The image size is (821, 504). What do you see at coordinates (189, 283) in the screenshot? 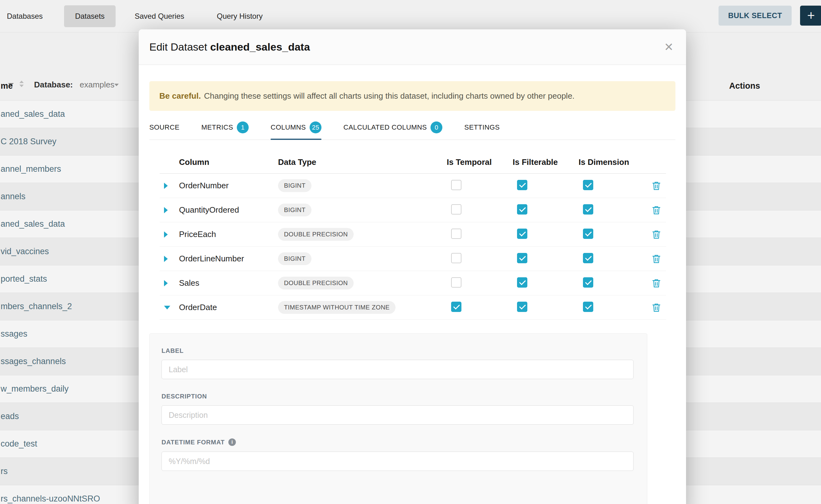
I see `column-name: Sales` at bounding box center [189, 283].